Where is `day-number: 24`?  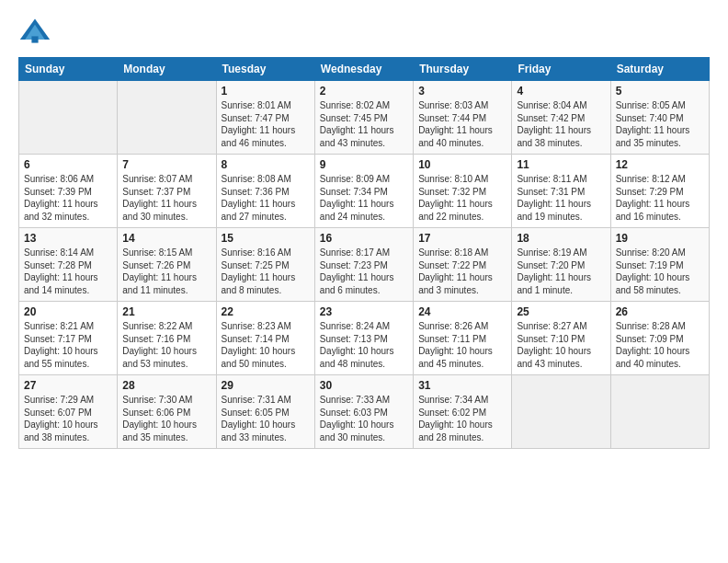 day-number: 24 is located at coordinates (462, 312).